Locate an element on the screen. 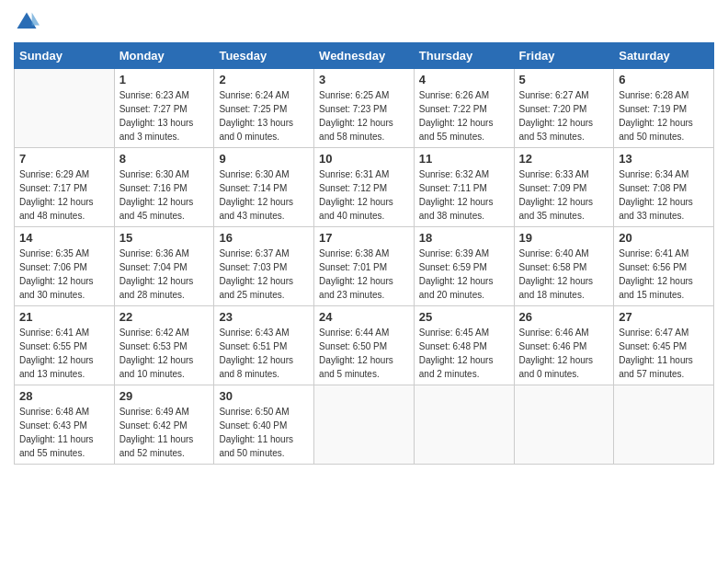 The height and width of the screenshot is (563, 728). day-number: 5 is located at coordinates (564, 79).